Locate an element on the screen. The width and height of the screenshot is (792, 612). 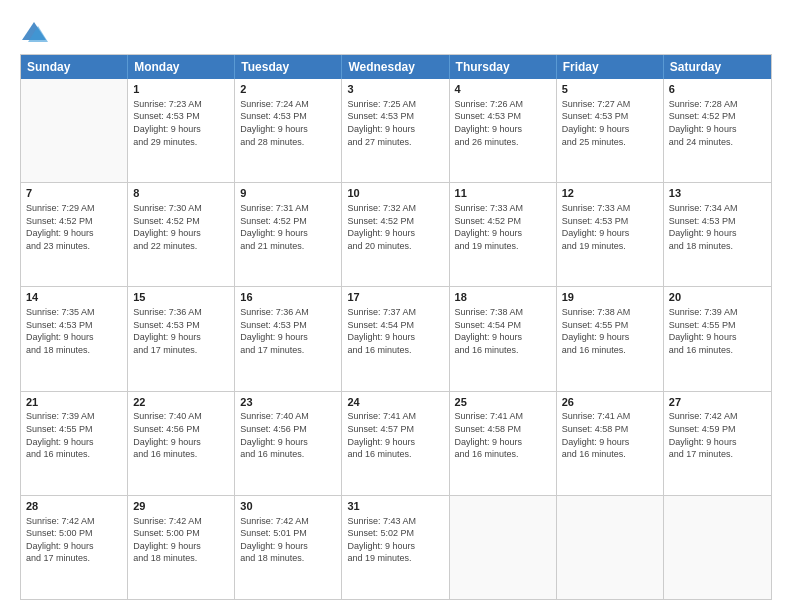
calendar-cell: 8Sunrise: 7:30 AM Sunset: 4:52 PM Daylig… is located at coordinates (182, 234).